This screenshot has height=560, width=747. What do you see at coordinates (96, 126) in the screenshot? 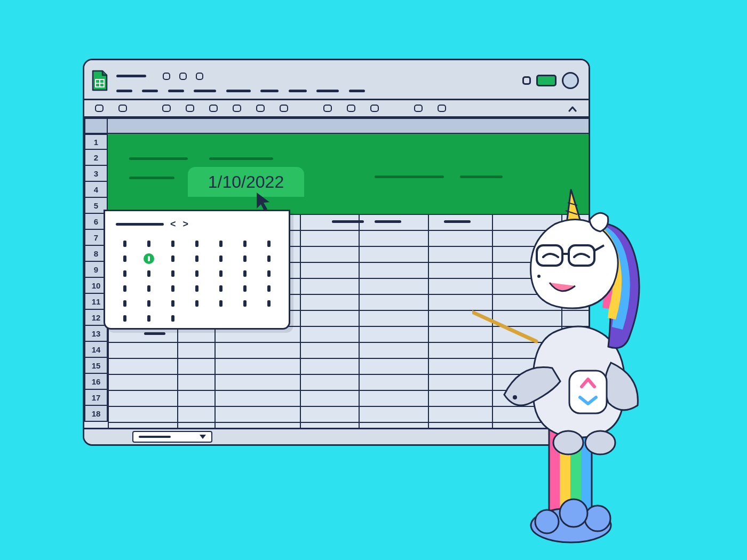
I see `select-all-corner` at bounding box center [96, 126].